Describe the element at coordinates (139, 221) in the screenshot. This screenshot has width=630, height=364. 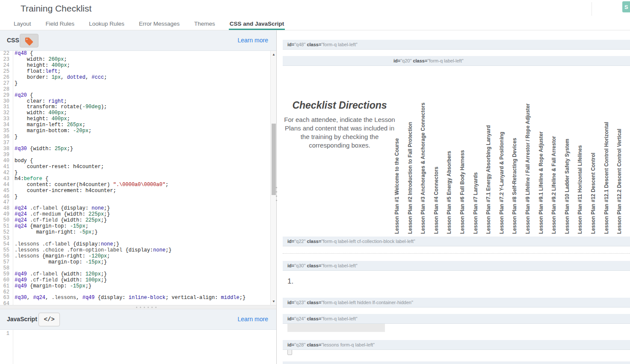
I see `code-line: 50#q24 .cf-field {width: 225px;}` at that location.